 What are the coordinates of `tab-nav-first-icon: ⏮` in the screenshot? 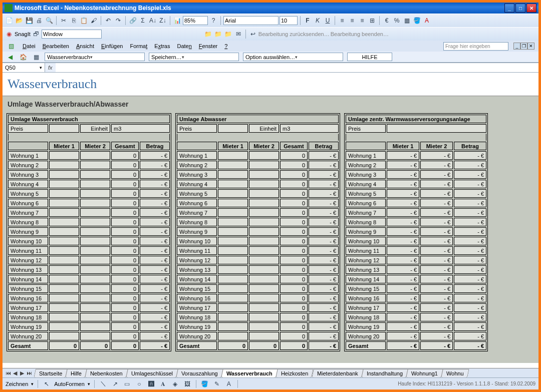 It's located at (8, 373).